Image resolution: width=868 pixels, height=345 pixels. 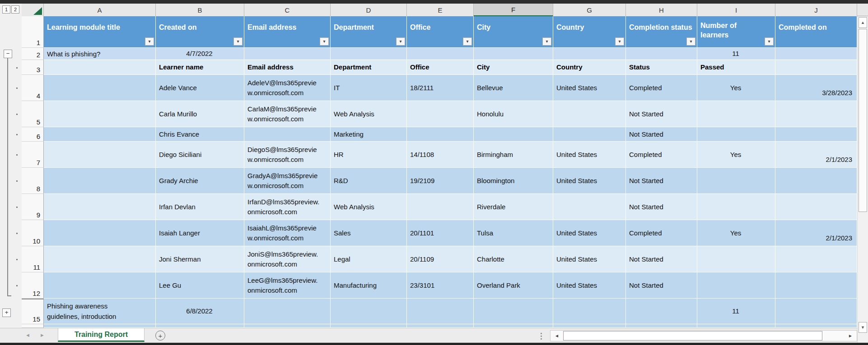 What do you see at coordinates (200, 134) in the screenshot?
I see `cell-B6: Chris Evance` at bounding box center [200, 134].